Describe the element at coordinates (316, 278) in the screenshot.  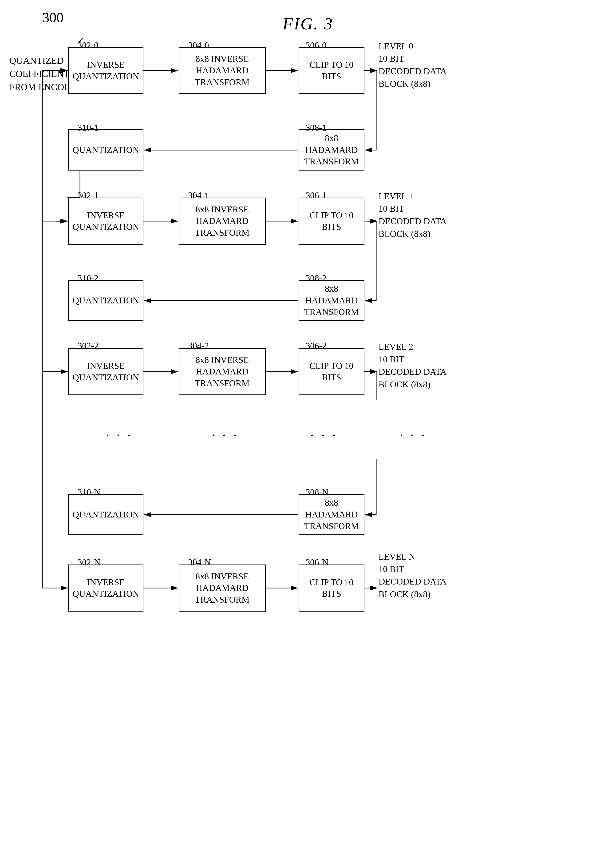
I see `ref-308-2: 308-2` at that location.